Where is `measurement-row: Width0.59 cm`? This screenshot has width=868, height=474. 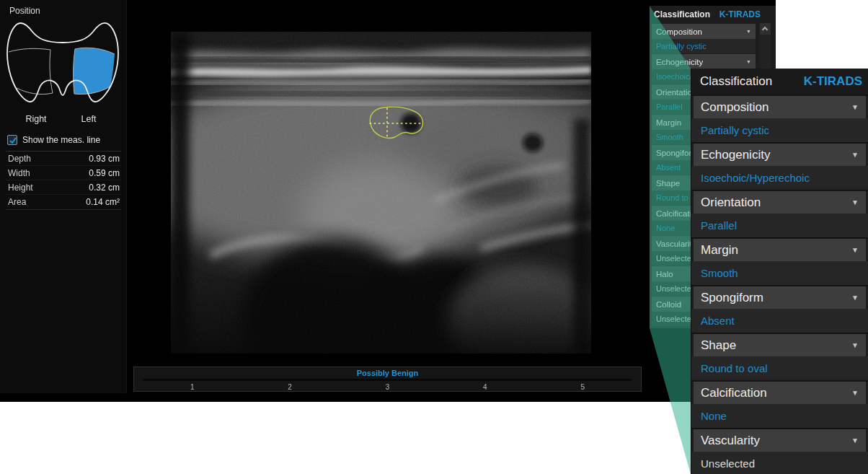 measurement-row: Width0.59 cm is located at coordinates (63, 173).